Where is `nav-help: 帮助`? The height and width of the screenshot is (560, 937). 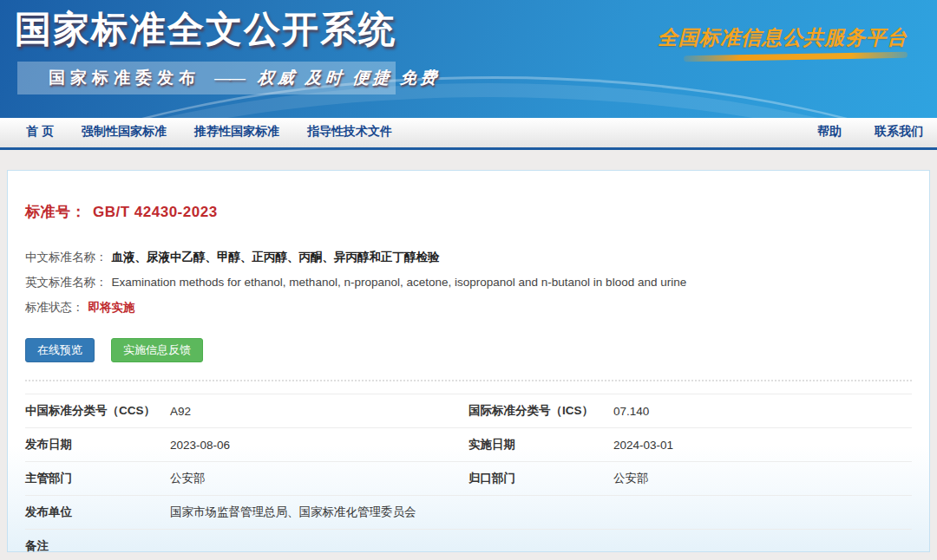
nav-help: 帮助 is located at coordinates (829, 132).